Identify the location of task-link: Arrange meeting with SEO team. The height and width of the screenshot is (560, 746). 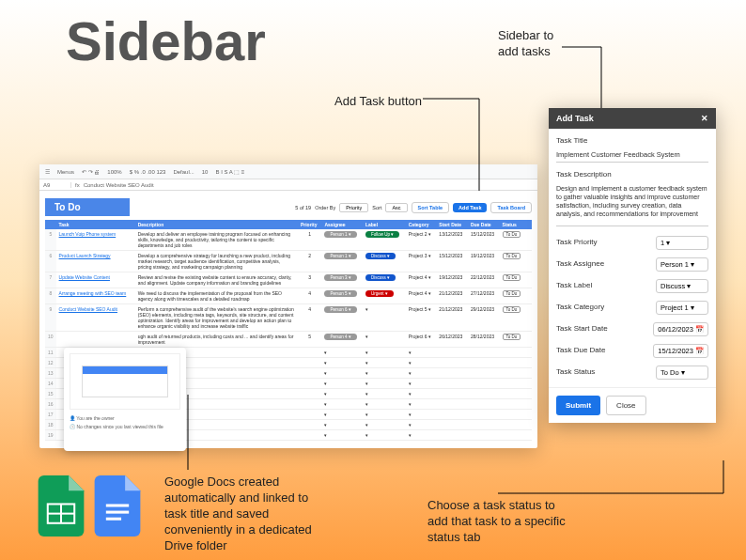
(93, 293).